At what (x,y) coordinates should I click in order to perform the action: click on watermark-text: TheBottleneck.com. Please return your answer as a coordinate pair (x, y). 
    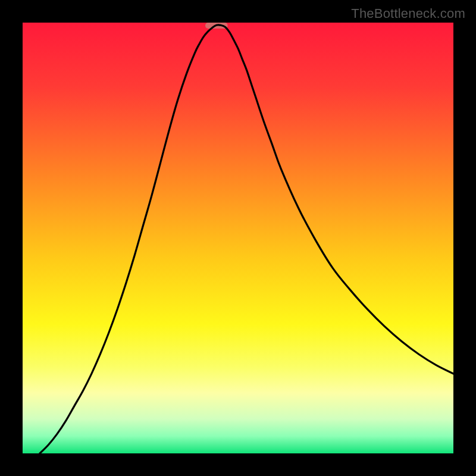
    Looking at the image, I should click on (408, 14).